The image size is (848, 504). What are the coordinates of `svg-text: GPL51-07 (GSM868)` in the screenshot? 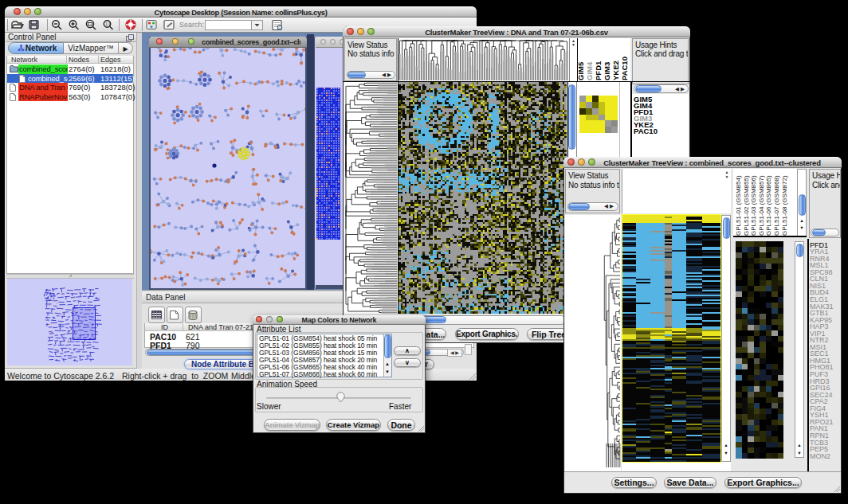 It's located at (776, 205).